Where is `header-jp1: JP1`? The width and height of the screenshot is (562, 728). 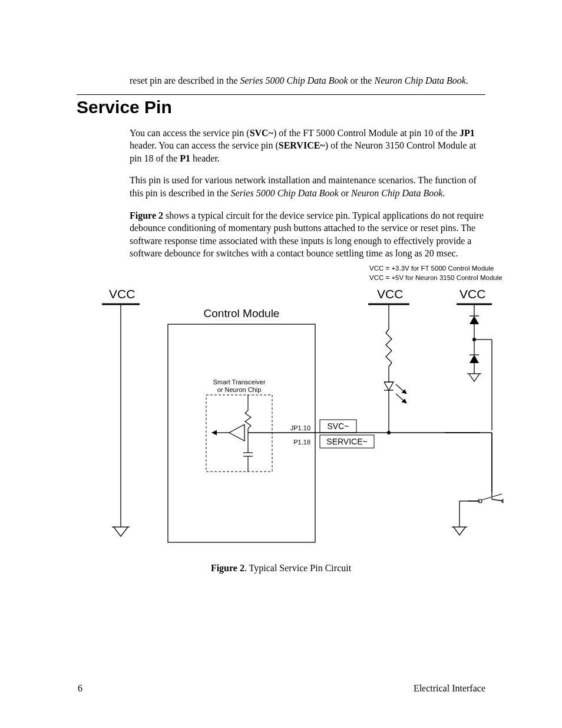 header-jp1: JP1 is located at coordinates (467, 133).